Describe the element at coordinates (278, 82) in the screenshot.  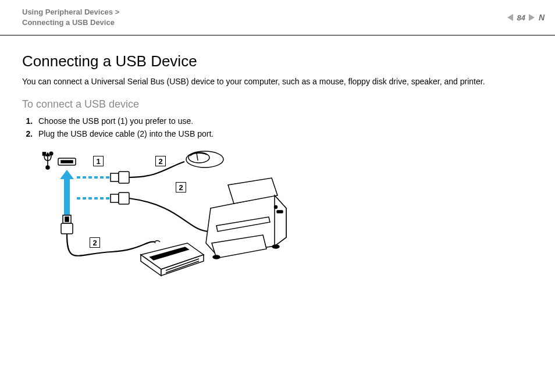
I see `intro-paragraph: You can connect a Universal Serial Bus (…` at that location.